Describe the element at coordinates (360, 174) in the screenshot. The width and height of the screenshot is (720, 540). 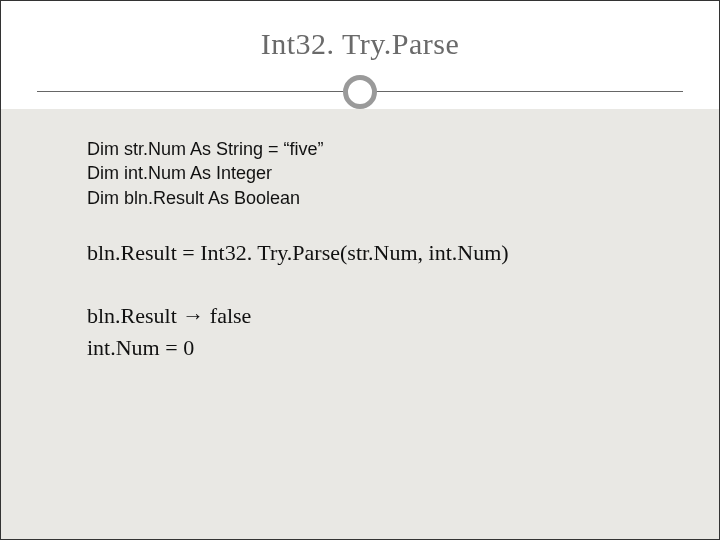
I see `declaration-block: Dim str.Num As String = “five” Dim int.N…` at that location.